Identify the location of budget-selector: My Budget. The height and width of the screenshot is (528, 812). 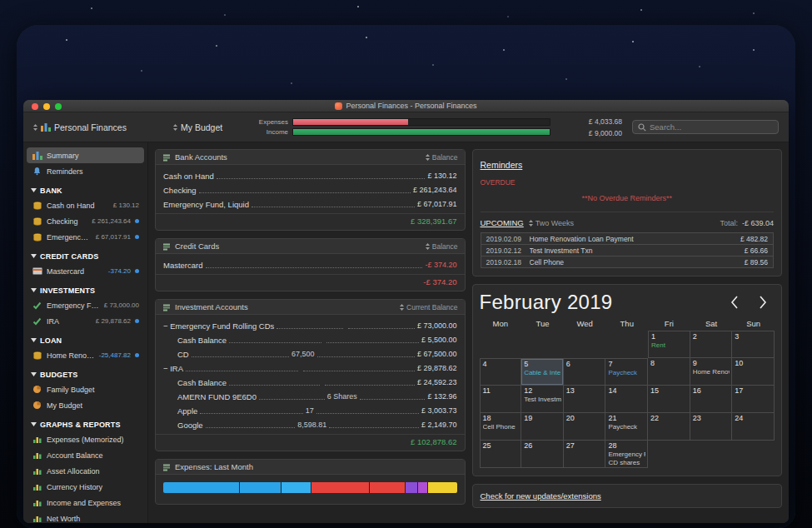
(213, 127).